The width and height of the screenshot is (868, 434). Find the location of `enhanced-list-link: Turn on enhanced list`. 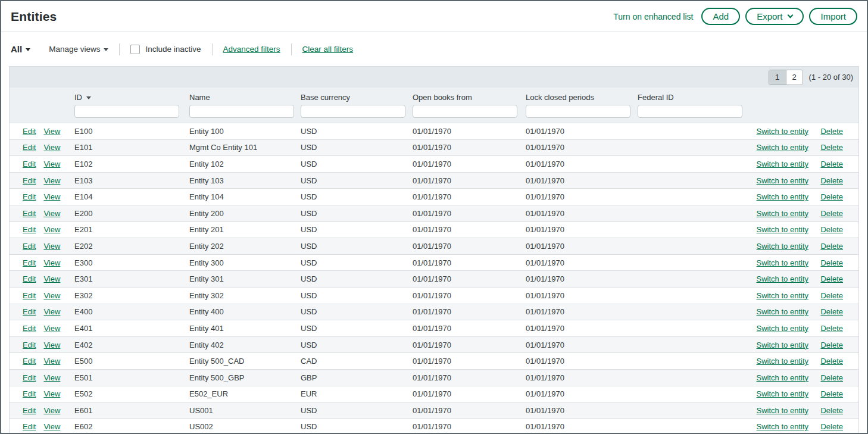

enhanced-list-link: Turn on enhanced list is located at coordinates (653, 17).